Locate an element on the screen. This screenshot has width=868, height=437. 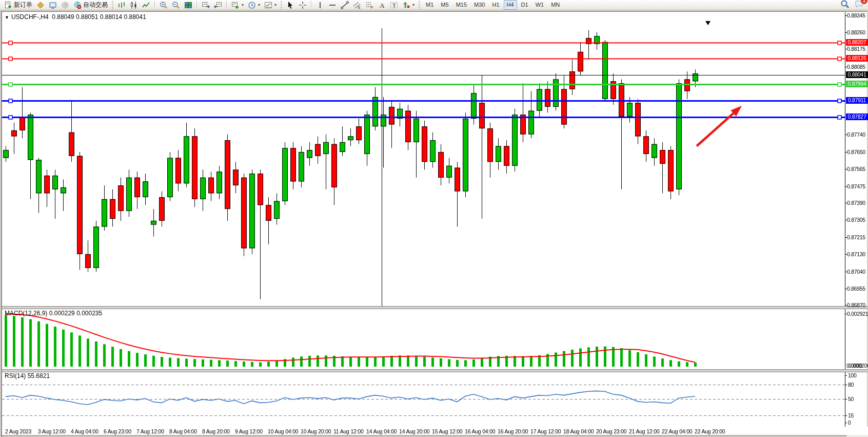
time-axis-label: 16 Aug 20:00 is located at coordinates (513, 431).